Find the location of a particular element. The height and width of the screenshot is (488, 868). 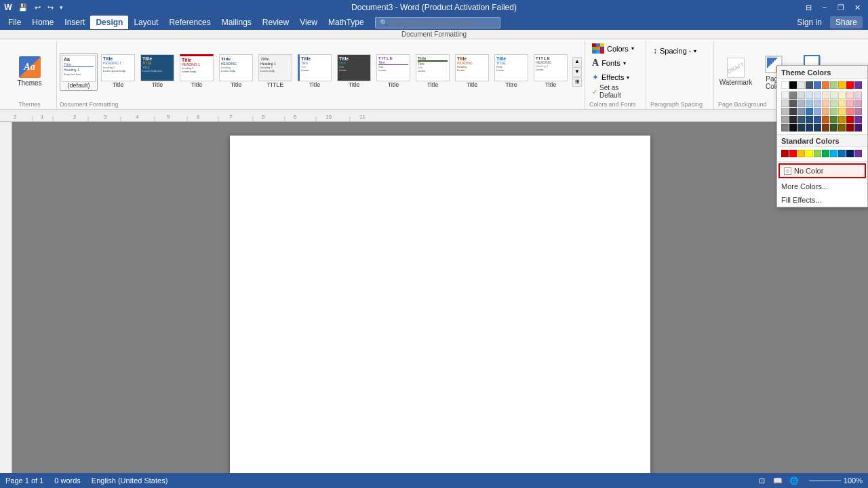

menu-mathtype: MathType is located at coordinates (346, 22).